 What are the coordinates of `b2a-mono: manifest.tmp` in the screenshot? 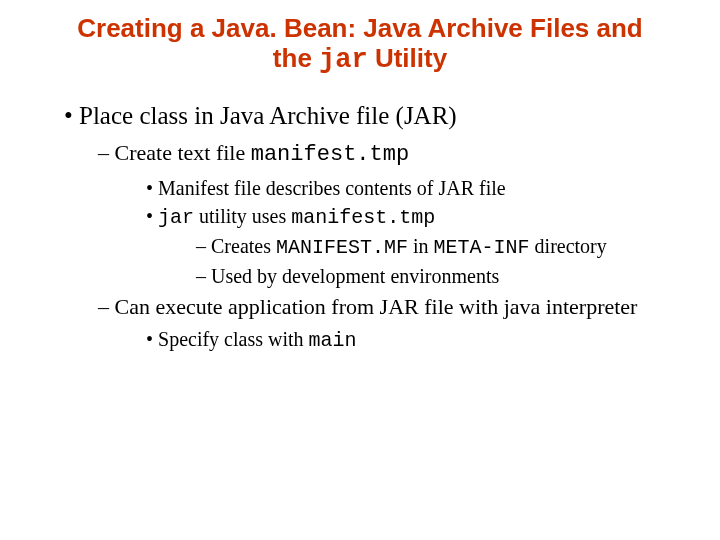 It's located at (330, 154).